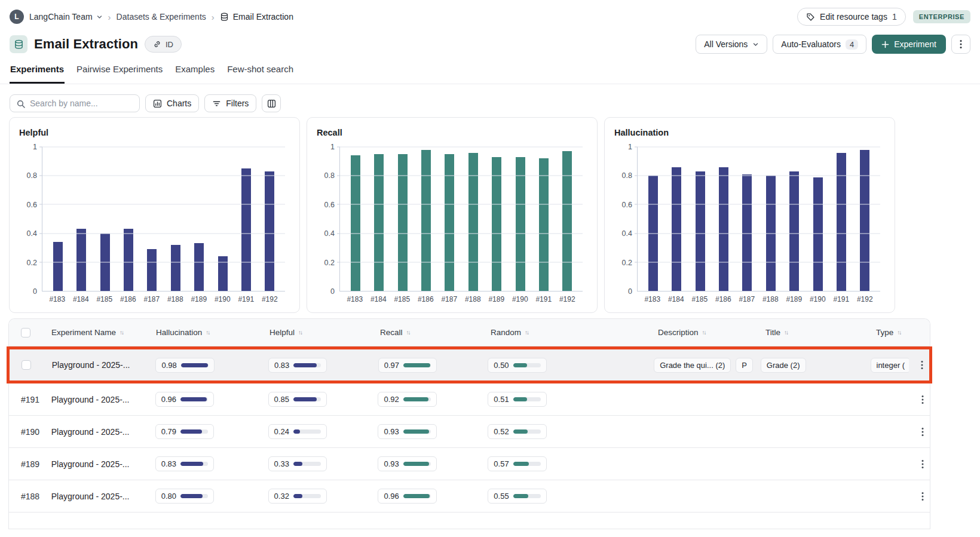 The image size is (980, 537). Describe the element at coordinates (163, 44) in the screenshot. I see `copy-id-button: ID` at that location.